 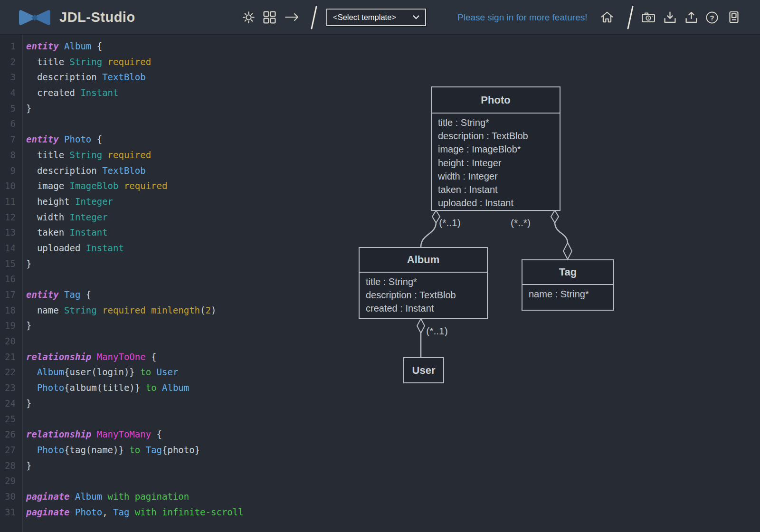 I want to click on code-text: name String required minlength(2), so click(x=120, y=311).